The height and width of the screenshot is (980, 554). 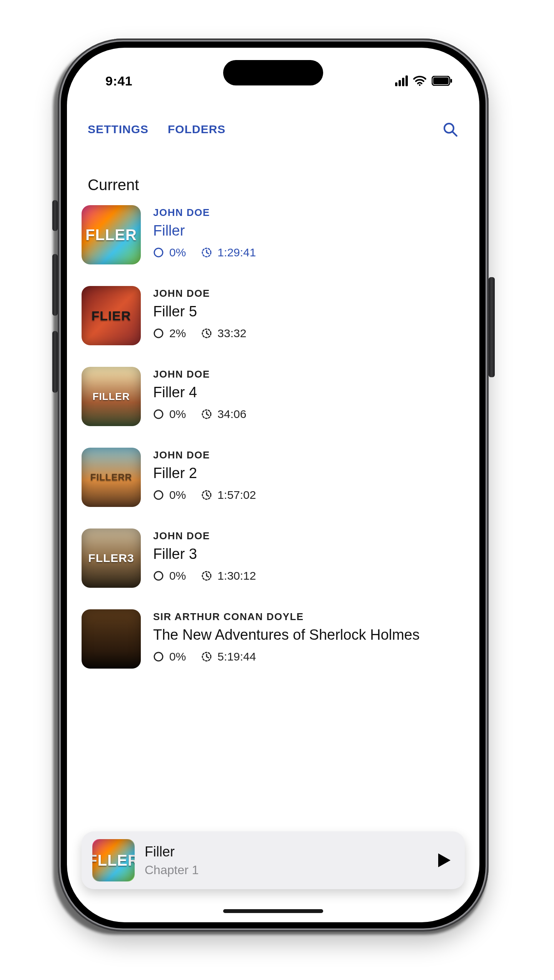 I want to click on book-author: SIR ARTHUR CONAN DOYLE, so click(x=286, y=617).